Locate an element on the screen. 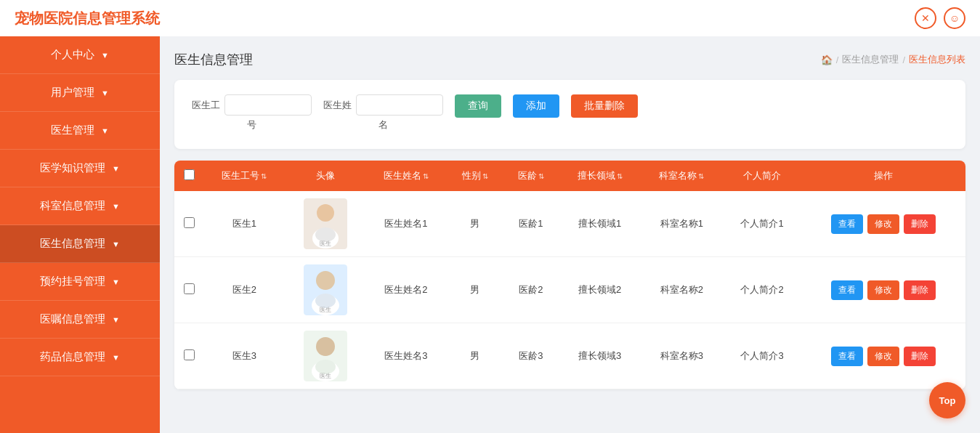 This screenshot has width=980, height=433. doctor-id-field: 医生工 号 is located at coordinates (251, 113).